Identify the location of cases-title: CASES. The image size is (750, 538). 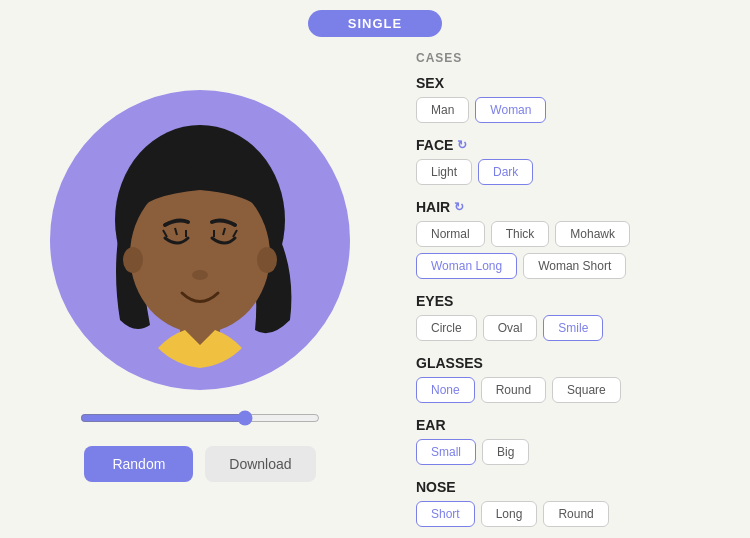
(575, 58).